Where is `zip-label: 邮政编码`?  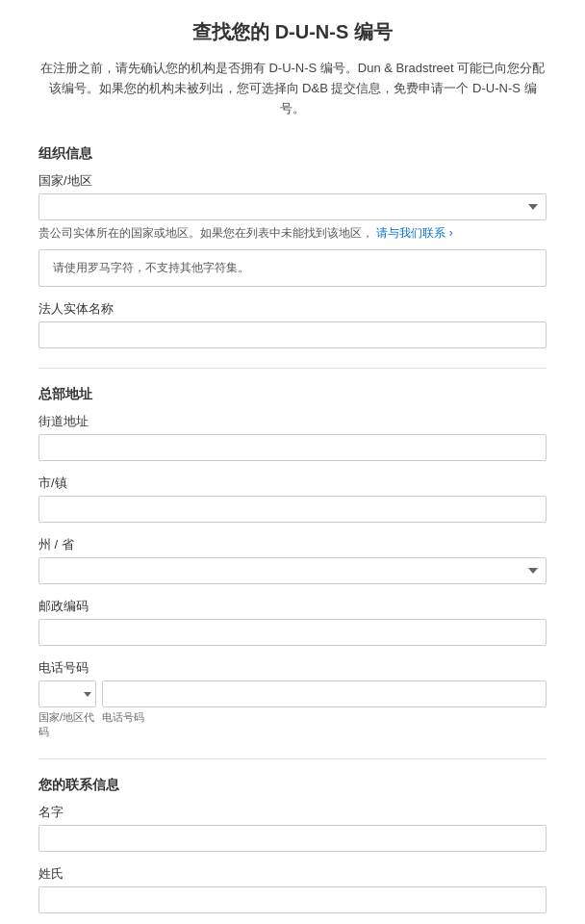 zip-label: 邮政编码 is located at coordinates (292, 606).